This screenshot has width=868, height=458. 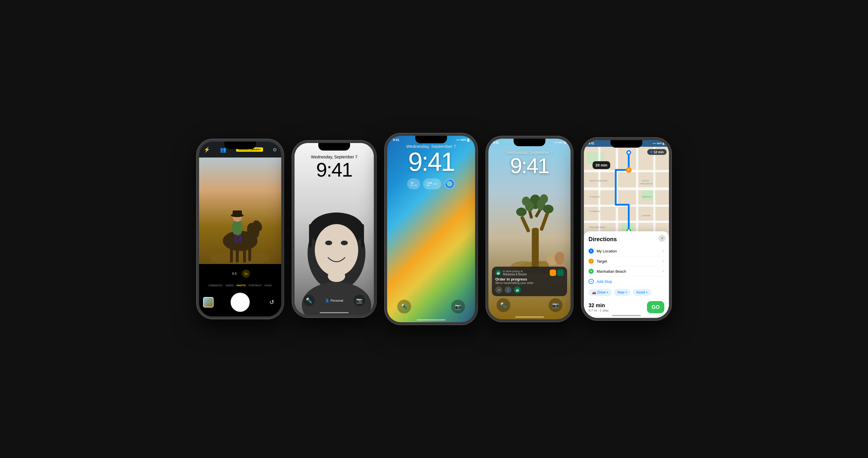 I want to click on route-dot, so click(x=651, y=152).